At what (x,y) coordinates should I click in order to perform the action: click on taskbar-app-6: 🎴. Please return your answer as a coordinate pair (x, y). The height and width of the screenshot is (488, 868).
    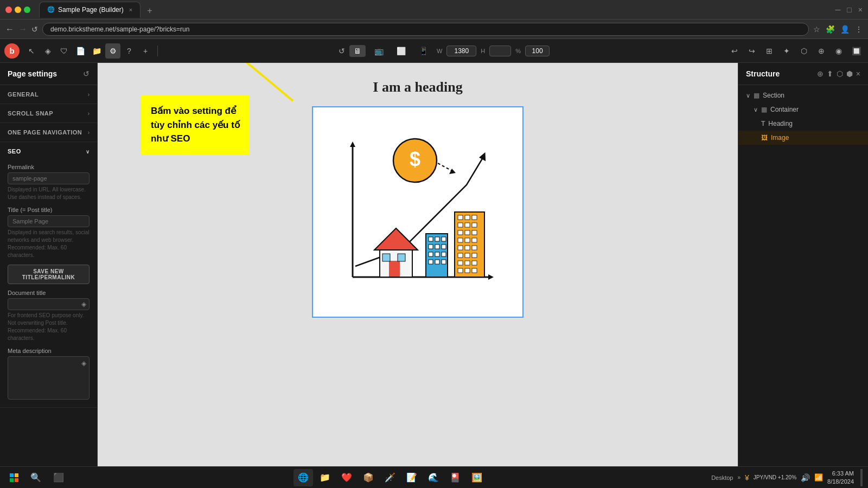
    Looking at the image, I should click on (455, 478).